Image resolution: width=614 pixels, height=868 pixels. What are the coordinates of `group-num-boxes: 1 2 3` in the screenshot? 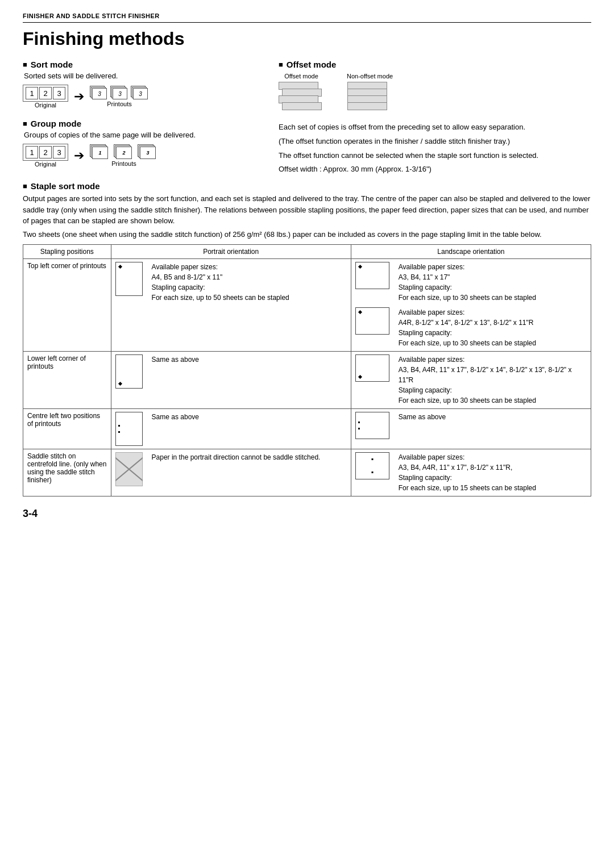 It's located at (45, 152).